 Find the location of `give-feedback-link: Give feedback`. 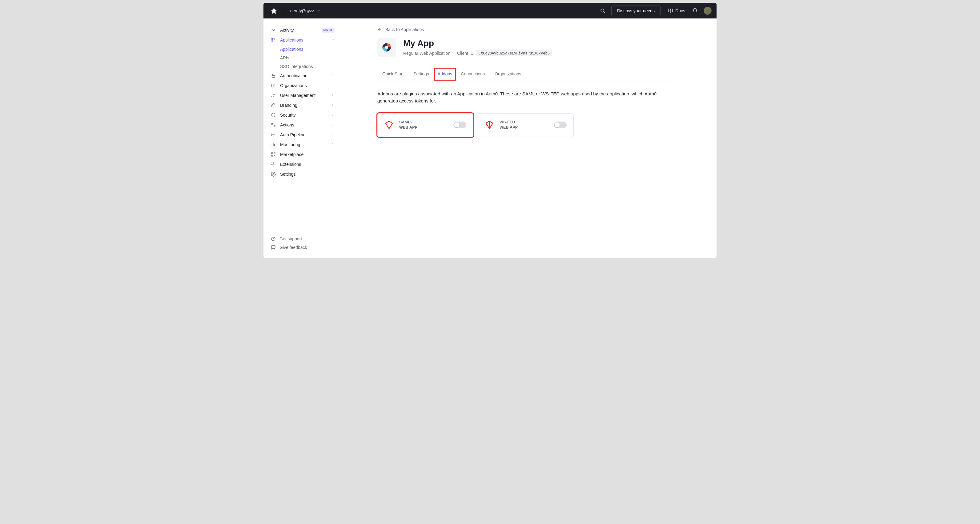

give-feedback-link: Give feedback is located at coordinates (302, 247).